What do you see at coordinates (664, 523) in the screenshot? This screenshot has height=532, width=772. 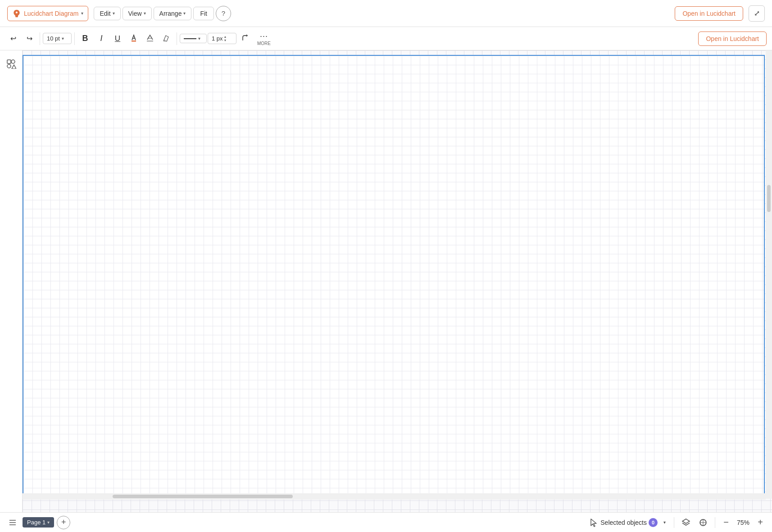 I see `selected-objects-dropdown-button: ▾` at bounding box center [664, 523].